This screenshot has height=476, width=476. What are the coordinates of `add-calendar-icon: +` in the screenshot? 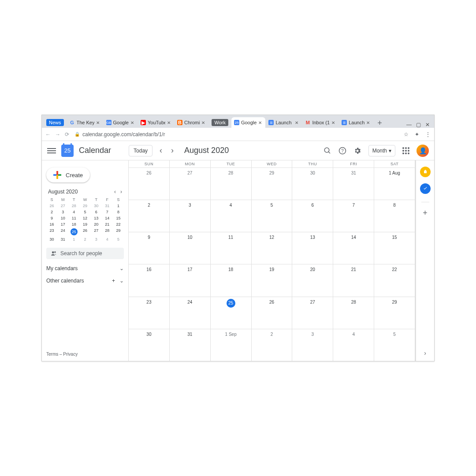 It's located at (114, 281).